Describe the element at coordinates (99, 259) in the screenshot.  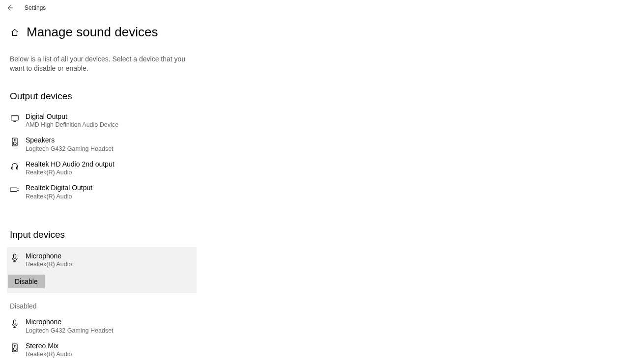
I see `device-microphone-selected: Microphone Realtek(R) Audio` at that location.